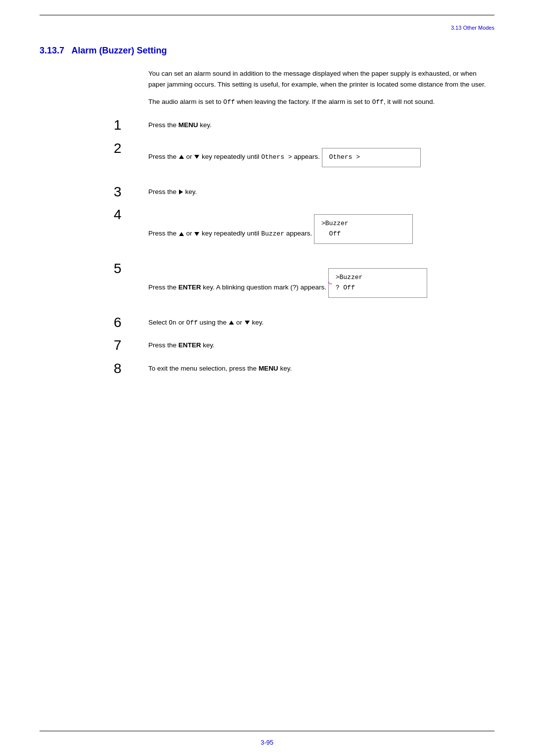  Describe the element at coordinates (129, 369) in the screenshot. I see `step-8-number: 8` at that location.